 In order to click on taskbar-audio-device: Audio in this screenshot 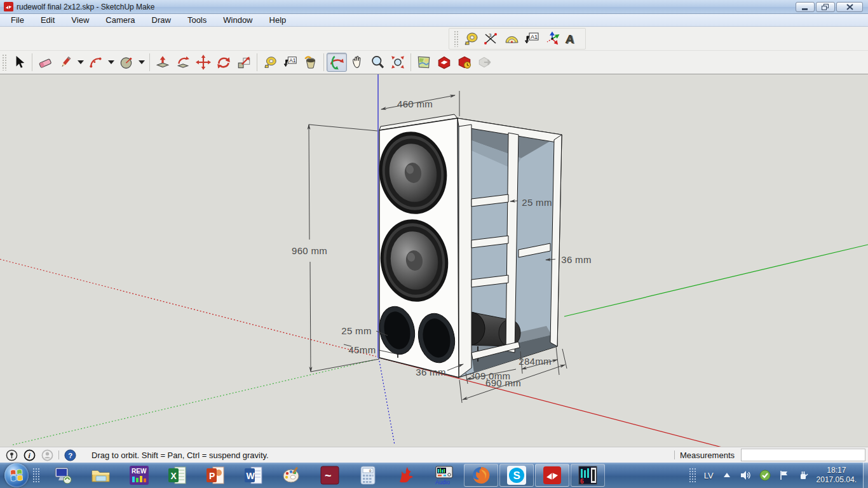, I will do `click(444, 475)`.